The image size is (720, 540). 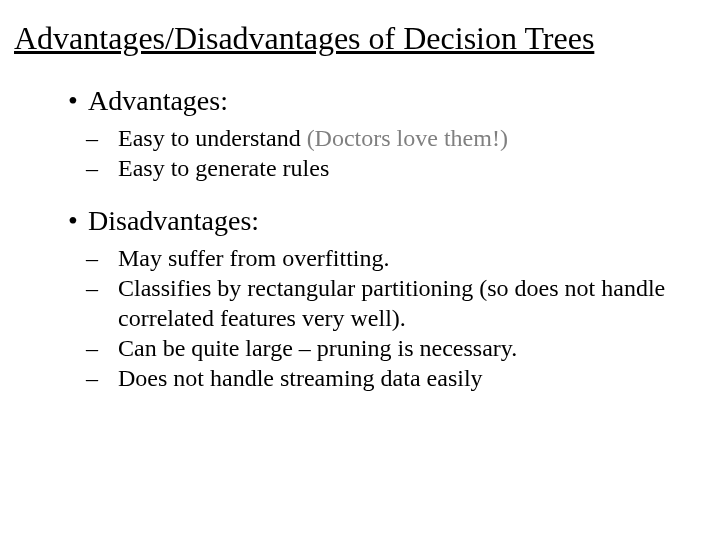 I want to click on list-item: –Does not handle streaming data easily, so click(x=391, y=378).